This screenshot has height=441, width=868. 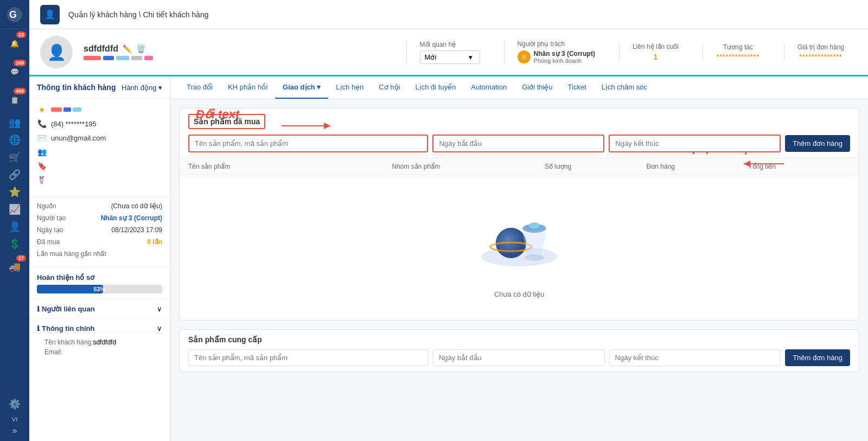 I want to click on product-end-date-input, so click(x=694, y=143).